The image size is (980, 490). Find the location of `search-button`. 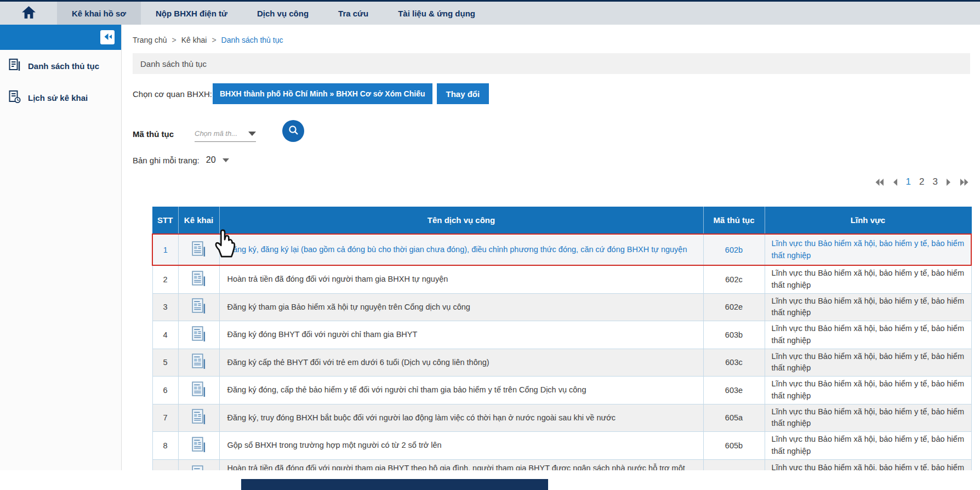

search-button is located at coordinates (293, 131).